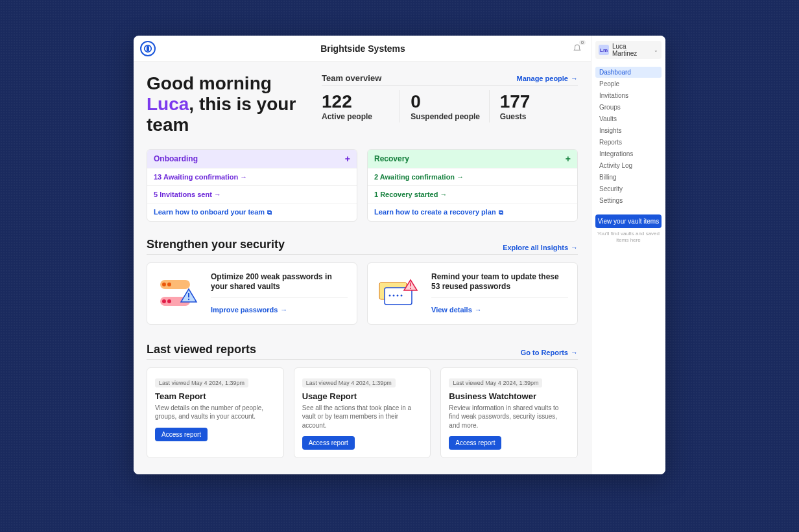  What do you see at coordinates (628, 166) in the screenshot?
I see `nav-item-activity-log: Activity Log` at bounding box center [628, 166].